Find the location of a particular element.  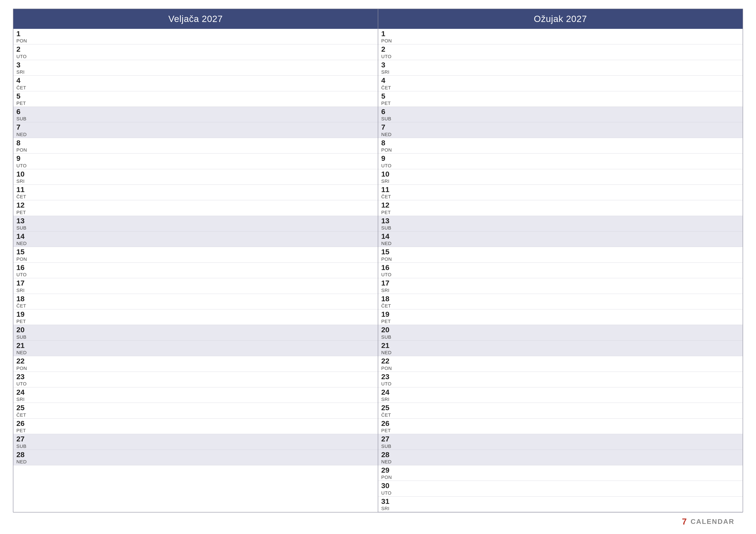

day-number: 8 is located at coordinates (23, 143).